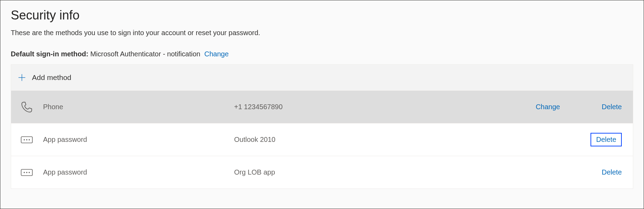 This screenshot has width=644, height=209. I want to click on method-value: Org LOB app, so click(418, 172).